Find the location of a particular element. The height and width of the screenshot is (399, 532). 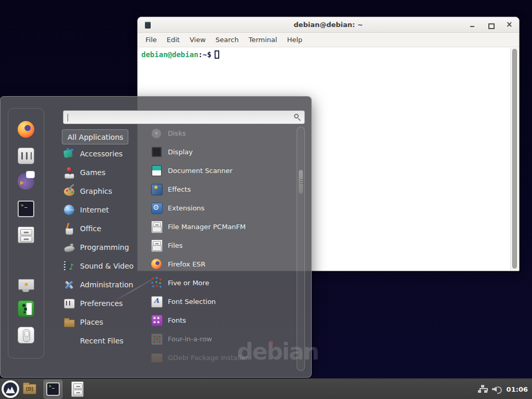

category-item: Internet is located at coordinates (107, 210).